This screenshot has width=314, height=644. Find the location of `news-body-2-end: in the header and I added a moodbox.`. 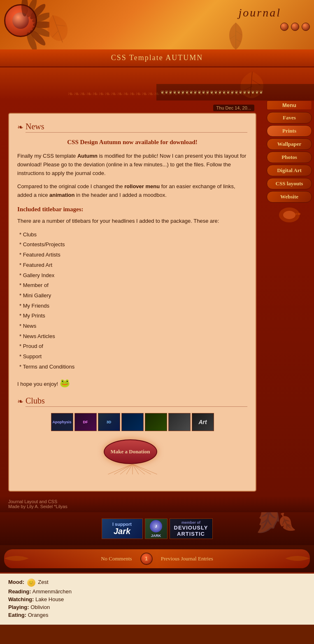

news-body-2-end: in the header and I added a moodbox. is located at coordinates (120, 195).